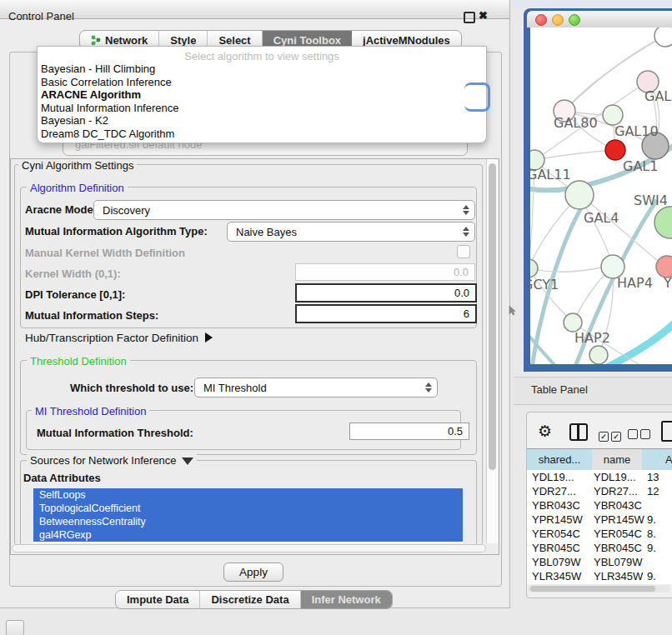 This screenshot has width=672, height=635. I want to click on table-row: YDR27...YDR27...12, so click(599, 492).